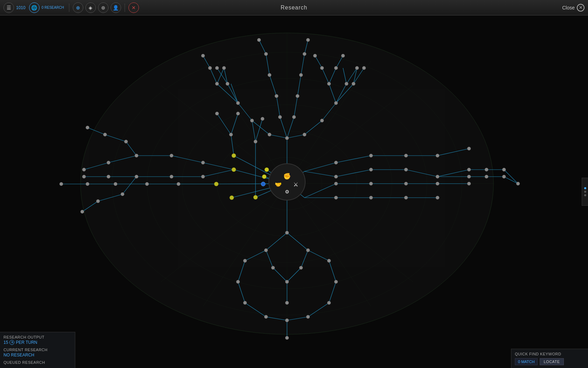 The width and height of the screenshot is (588, 368). What do you see at coordinates (116, 8) in the screenshot?
I see `nav-icon-4: 👤` at bounding box center [116, 8].